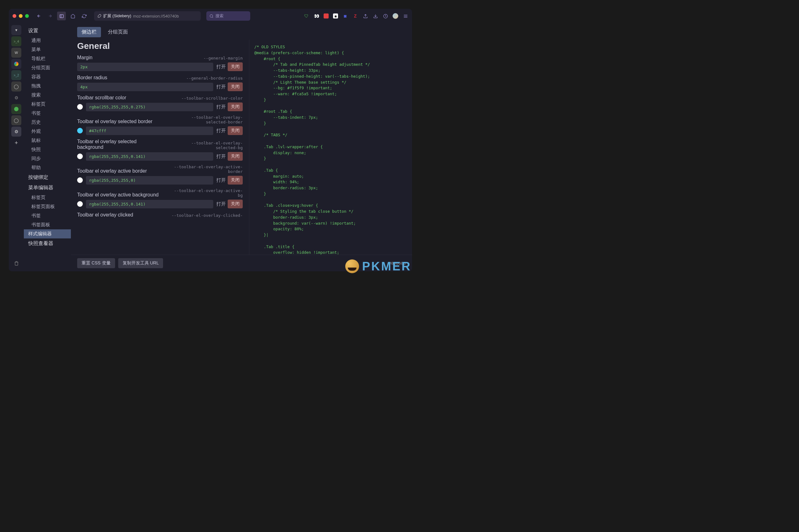 This screenshot has height=532, width=799. I want to click on discord-icon: ◙, so click(345, 16).